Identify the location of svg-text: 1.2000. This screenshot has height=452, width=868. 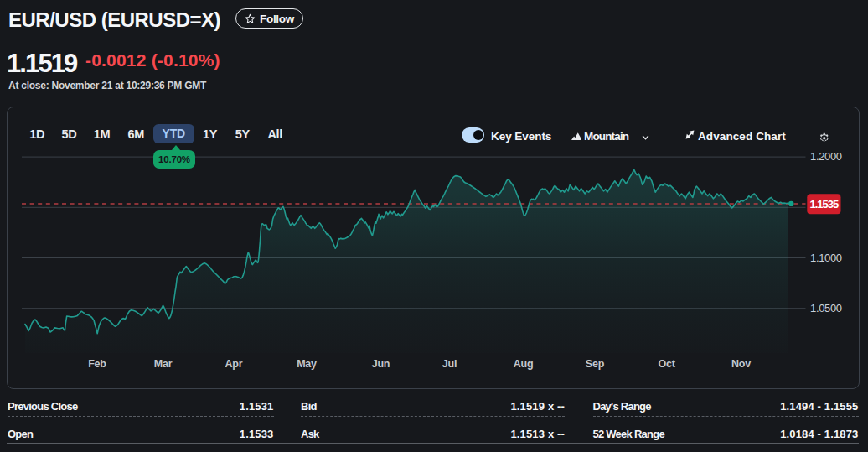
(826, 156).